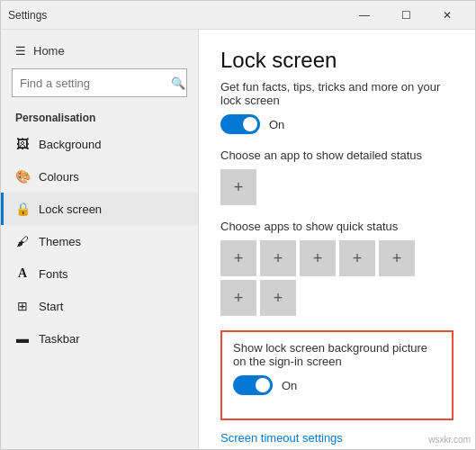 Image resolution: width=476 pixels, height=450 pixels. Describe the element at coordinates (99, 306) in the screenshot. I see `sidebar-item-start: ⊞ Start` at that location.